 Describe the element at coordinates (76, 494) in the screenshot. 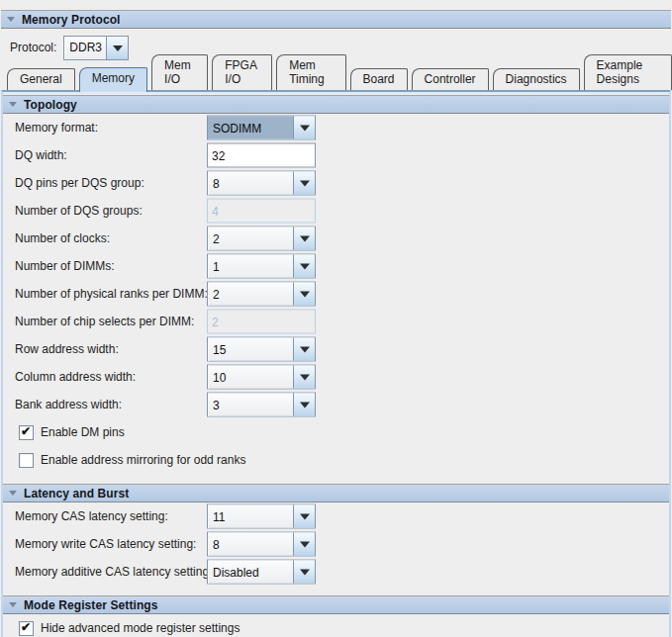

I see `section-title: Latency and Burst` at that location.